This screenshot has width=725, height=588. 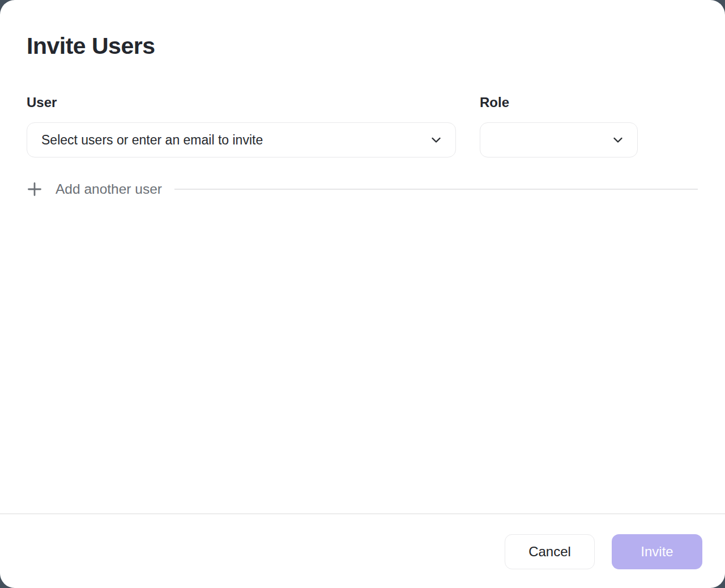 I want to click on user-select: Select users or enter an email to invite, so click(x=241, y=140).